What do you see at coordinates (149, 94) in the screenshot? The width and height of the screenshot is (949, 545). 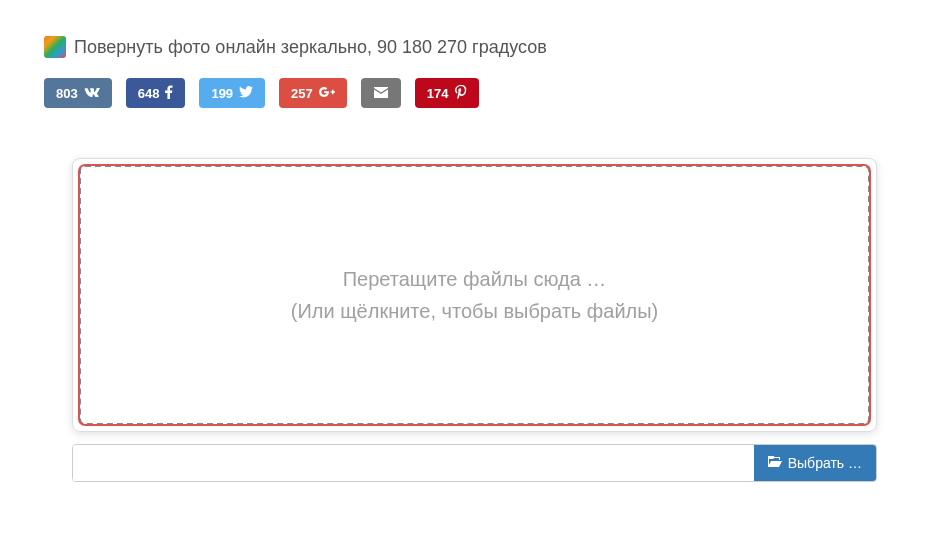 I see `fb-count: 648` at bounding box center [149, 94].